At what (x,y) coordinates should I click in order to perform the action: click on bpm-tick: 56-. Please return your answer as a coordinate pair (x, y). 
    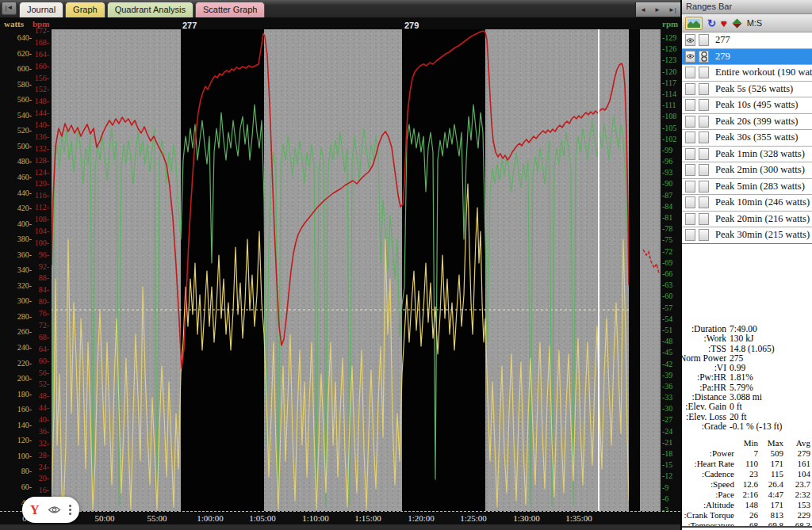
    Looking at the image, I should click on (34, 372).